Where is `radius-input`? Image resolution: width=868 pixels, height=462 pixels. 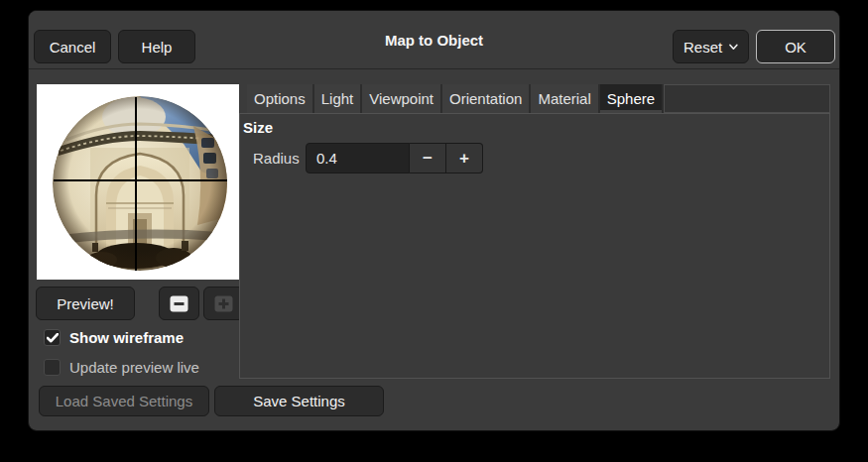
radius-input is located at coordinates (357, 159).